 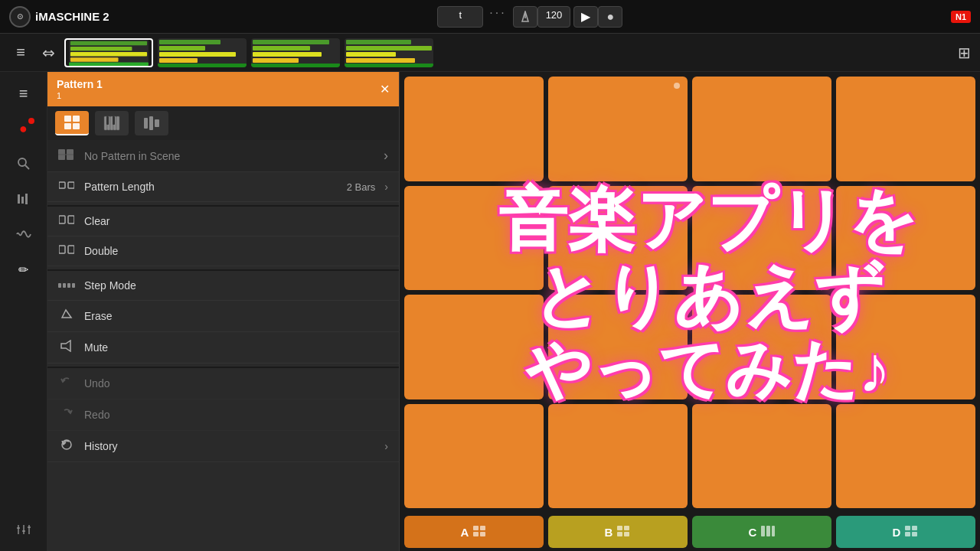 I want to click on menu-section-pattern: No Pattern in Scene › Pattern Length 2 B…, so click(x=224, y=171).